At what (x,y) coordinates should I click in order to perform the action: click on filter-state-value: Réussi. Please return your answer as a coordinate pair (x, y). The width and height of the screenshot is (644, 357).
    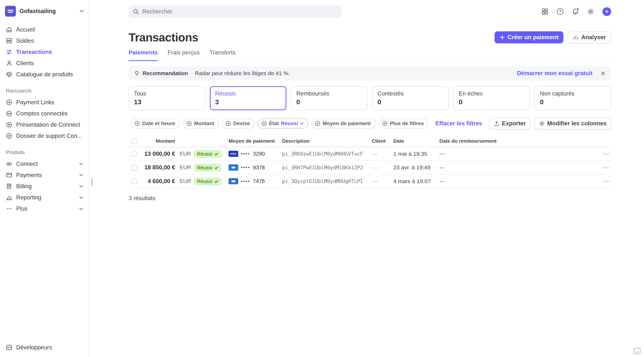
    Looking at the image, I should click on (289, 124).